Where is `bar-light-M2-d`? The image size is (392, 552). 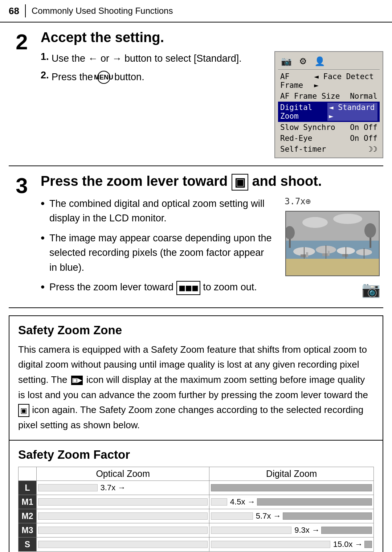
bar-light-M2-d is located at coordinates (232, 516).